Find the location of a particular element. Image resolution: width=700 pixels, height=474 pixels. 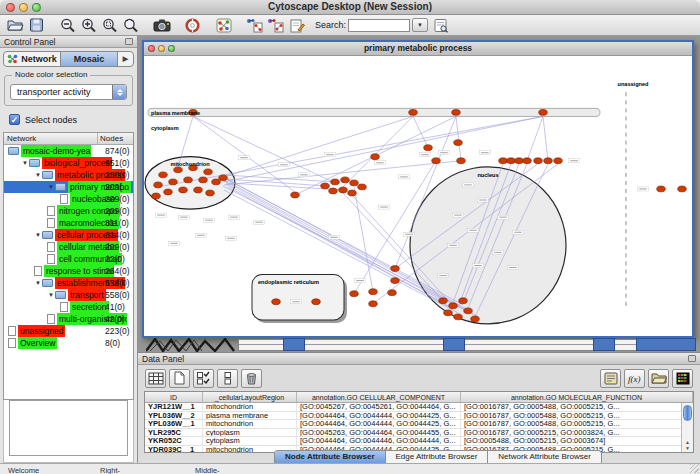

title-bar: Cytoscape Desktop (New Session) is located at coordinates (350, 8).